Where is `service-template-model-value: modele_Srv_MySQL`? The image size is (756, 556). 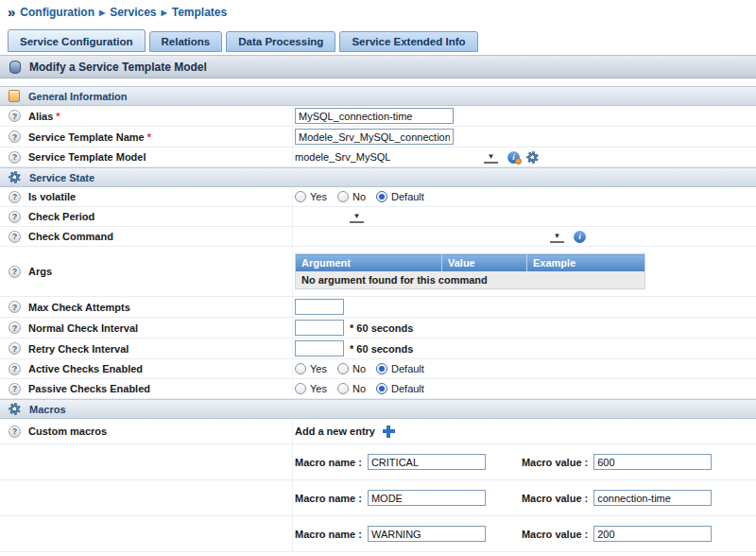
service-template-model-value: modele_Srv_MySQL is located at coordinates (388, 157).